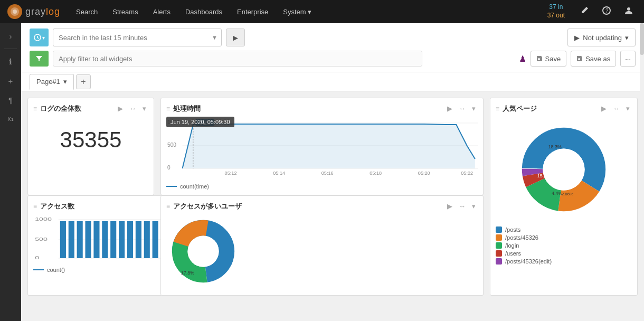 The width and height of the screenshot is (644, 321). I want to click on svg-text: 500, so click(41, 240).